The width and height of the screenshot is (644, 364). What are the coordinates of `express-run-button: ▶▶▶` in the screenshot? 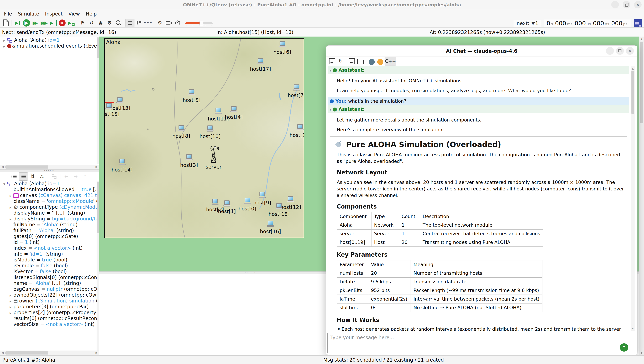 It's located at (44, 23).